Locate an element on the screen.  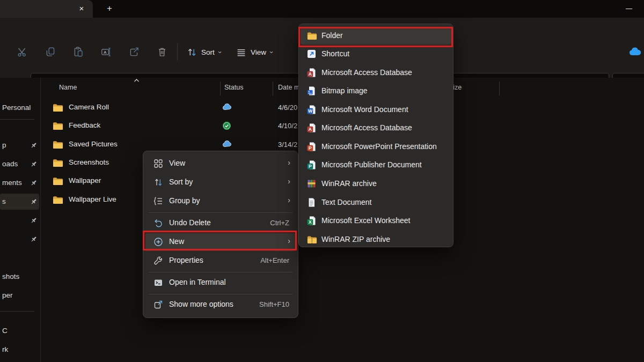
tab-close-icon: × is located at coordinates (82, 9).